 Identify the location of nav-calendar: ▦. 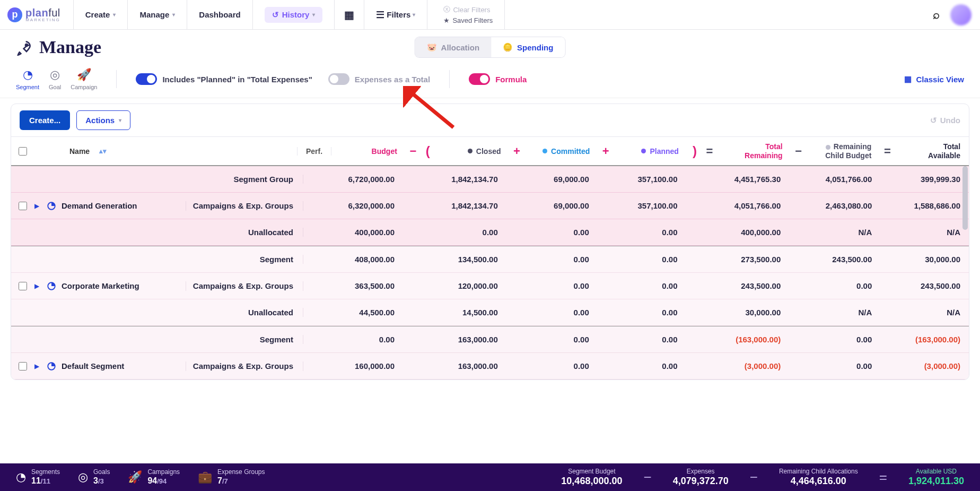
(349, 15).